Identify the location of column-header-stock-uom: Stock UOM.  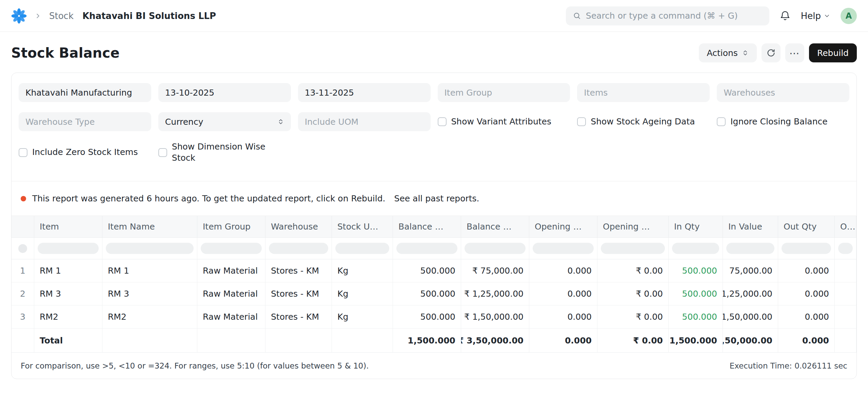
(362, 227).